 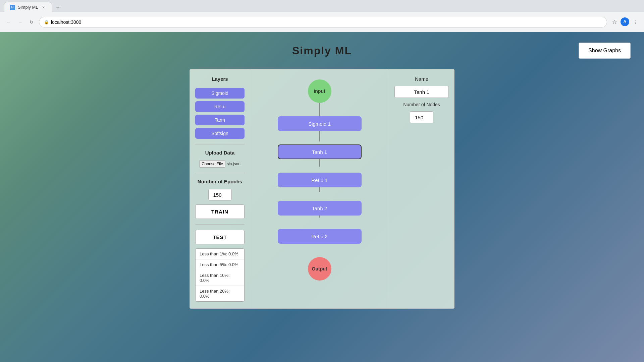 I want to click on upload-title: Upload Data, so click(x=220, y=153).